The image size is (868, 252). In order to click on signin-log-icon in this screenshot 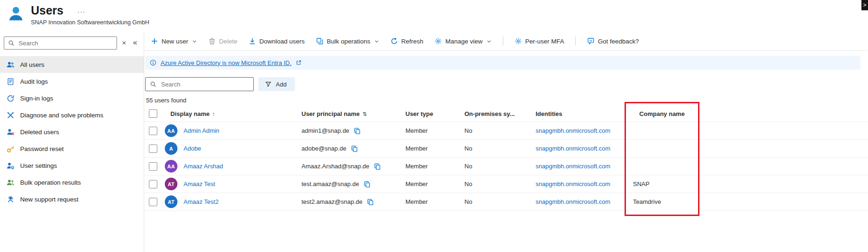, I will do `click(10, 98)`.